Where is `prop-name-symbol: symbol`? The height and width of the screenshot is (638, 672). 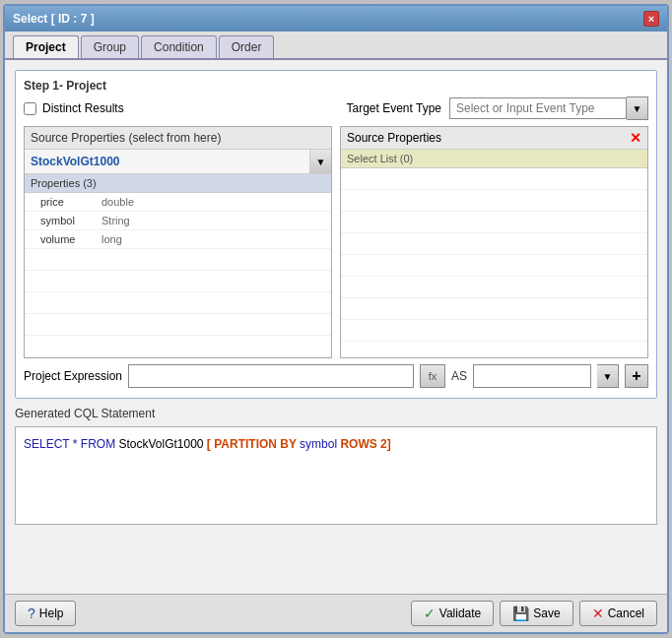 prop-name-symbol: symbol is located at coordinates (65, 221).